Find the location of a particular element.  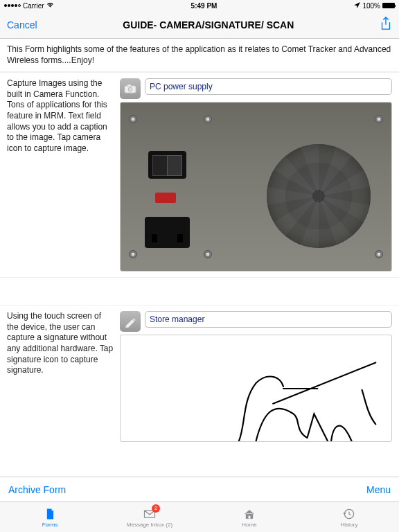

intro-text: This Form highlights some of the feature… is located at coordinates (200, 55).